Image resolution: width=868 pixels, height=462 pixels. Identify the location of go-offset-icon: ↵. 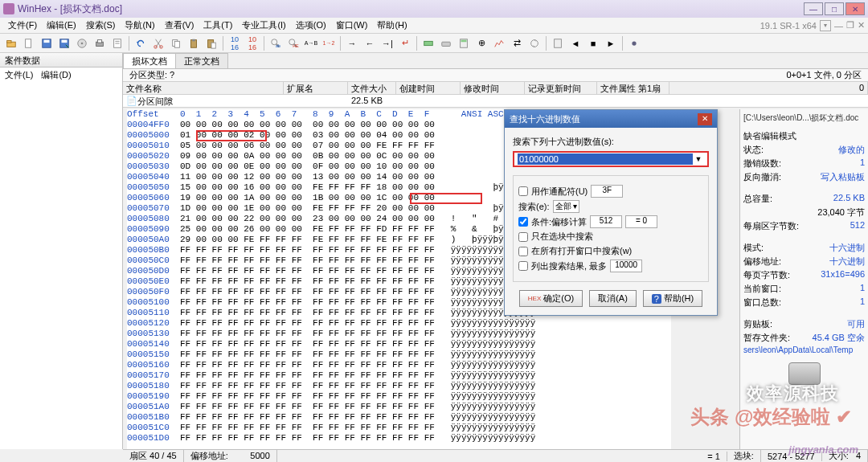
(405, 43).